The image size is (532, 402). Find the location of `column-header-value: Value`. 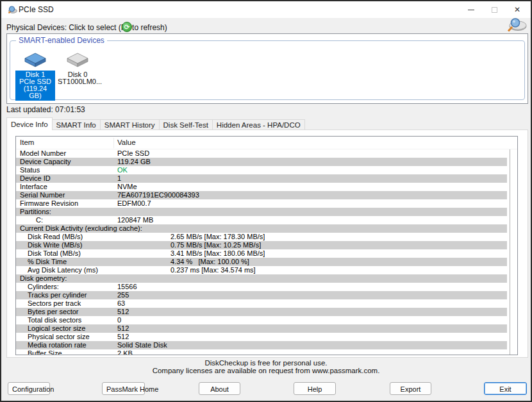

column-header-value: Value is located at coordinates (127, 142).